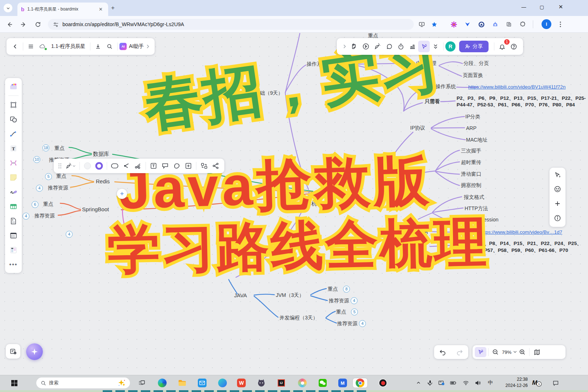  What do you see at coordinates (63, 9) in the screenshot?
I see `browser-tab: b 1.1-程序员辰星 - boardmix ✕` at bounding box center [63, 9].